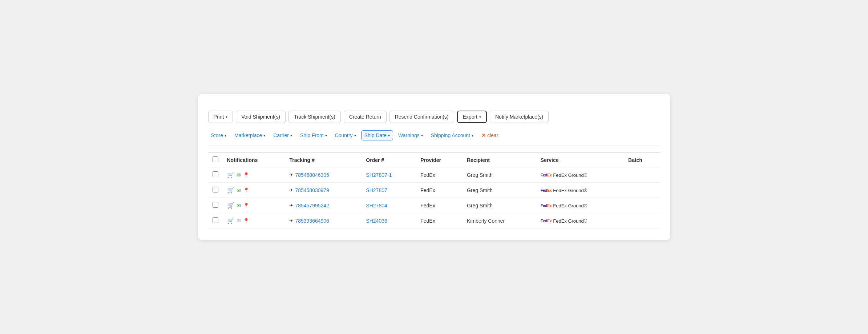 The image size is (868, 334). What do you see at coordinates (323, 175) in the screenshot?
I see `tracking-link: ✈785458046305` at bounding box center [323, 175].